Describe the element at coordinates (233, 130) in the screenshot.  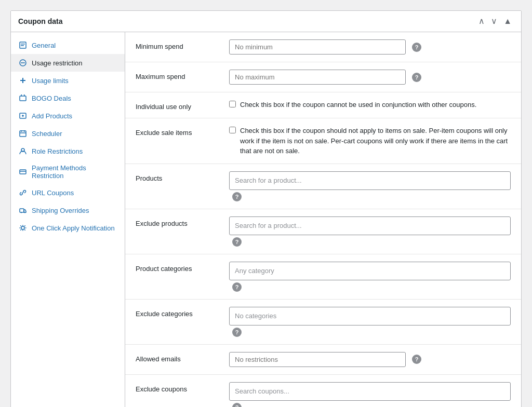
I see `exclude-sale-items-checkbox` at that location.